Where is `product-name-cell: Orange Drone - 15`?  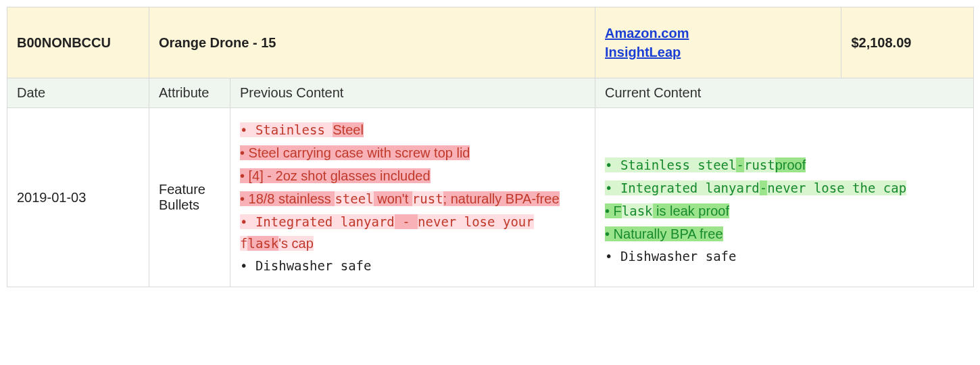 product-name-cell: Orange Drone - 15 is located at coordinates (372, 43).